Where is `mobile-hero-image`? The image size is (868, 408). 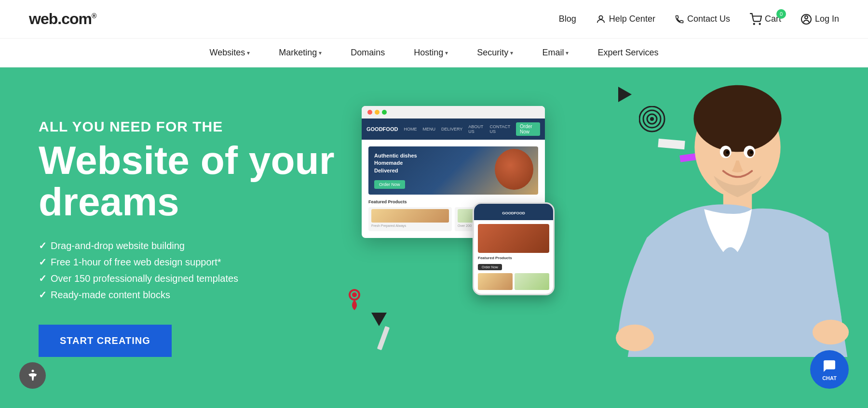 mobile-hero-image is located at coordinates (514, 238).